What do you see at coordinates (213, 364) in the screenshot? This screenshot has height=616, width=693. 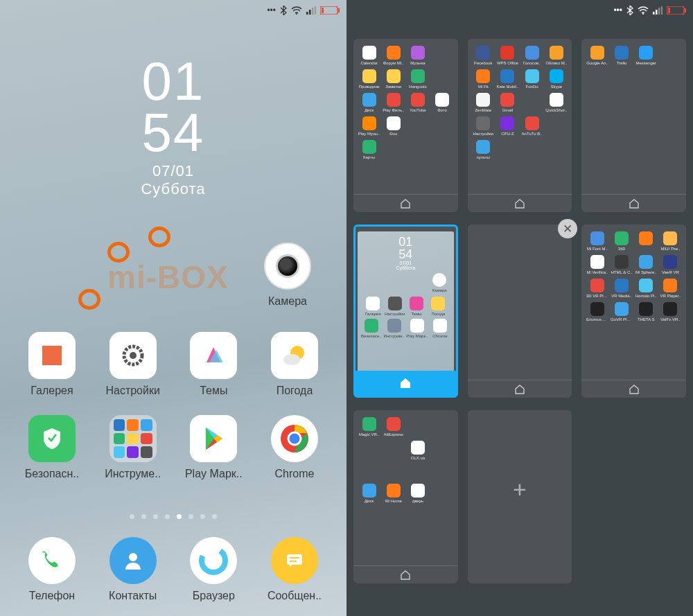 I see `app-themes: Темы` at bounding box center [213, 364].